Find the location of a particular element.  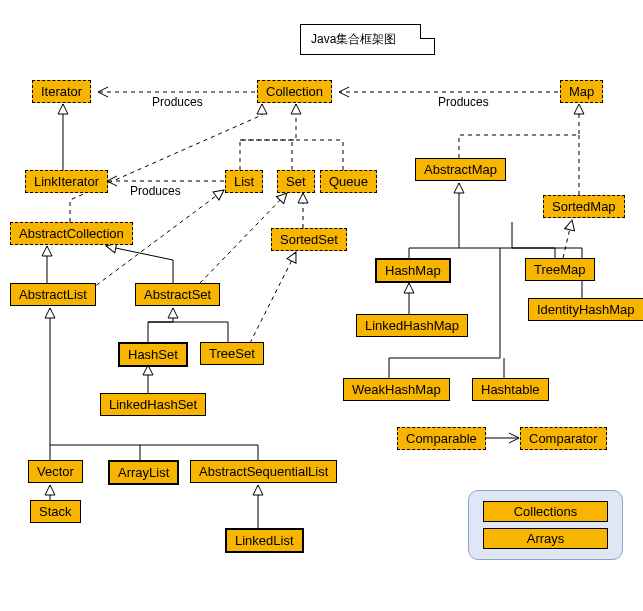

edge-label-produces-1: Produces is located at coordinates (178, 102).